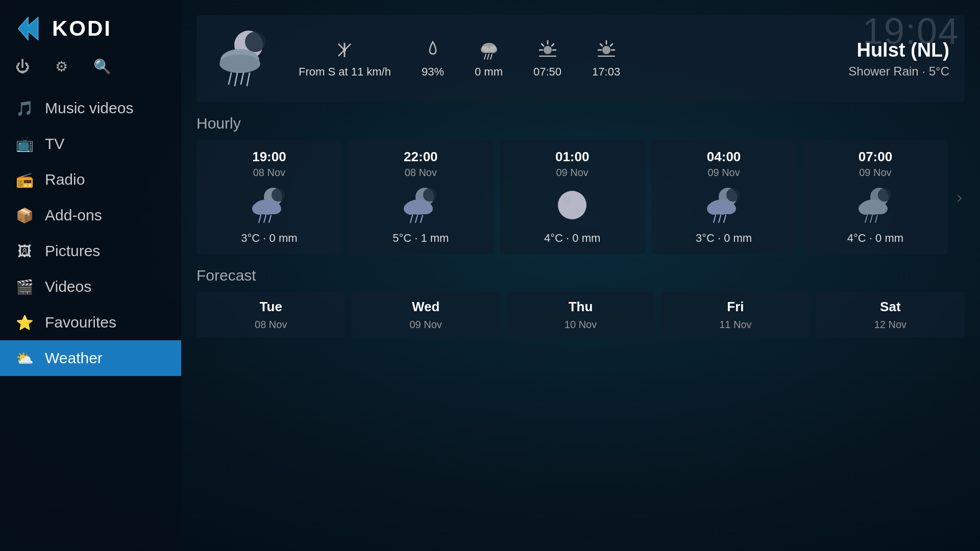 This screenshot has width=980, height=551. Describe the element at coordinates (74, 358) in the screenshot. I see `sidebar-item-label: Weather` at that location.